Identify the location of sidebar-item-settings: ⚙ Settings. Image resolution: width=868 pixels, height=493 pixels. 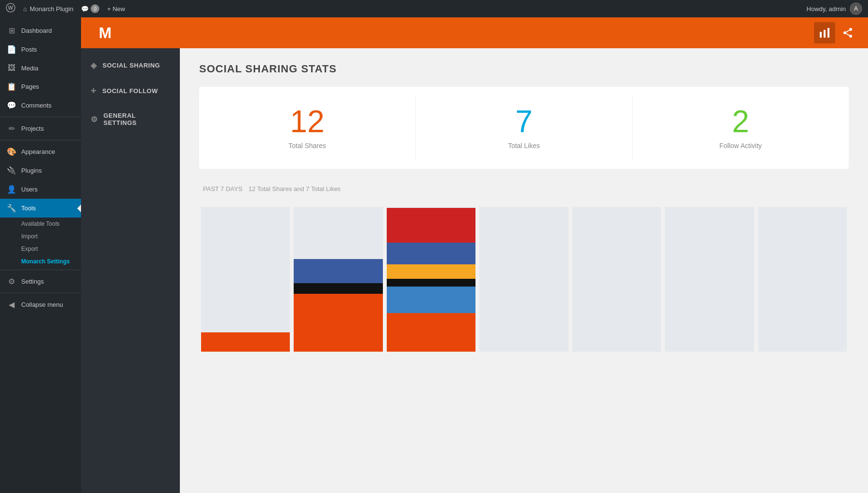
(41, 282).